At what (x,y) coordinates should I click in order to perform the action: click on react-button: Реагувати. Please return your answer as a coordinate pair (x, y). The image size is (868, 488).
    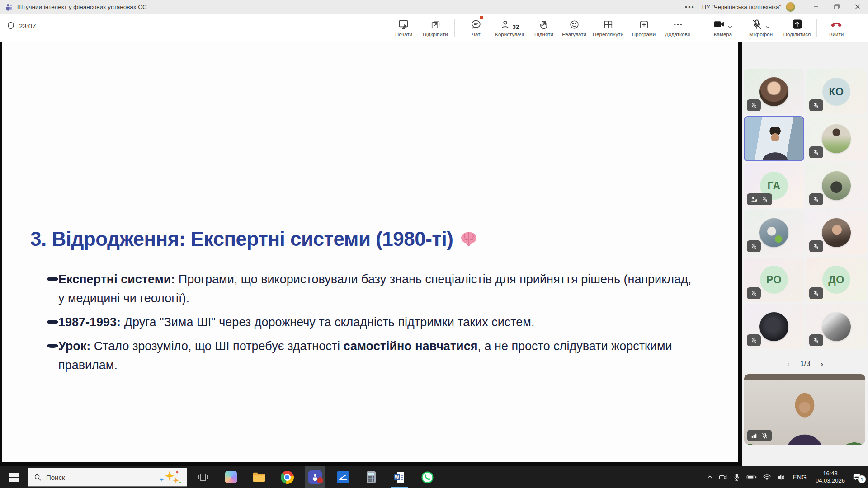
    Looking at the image, I should click on (574, 27).